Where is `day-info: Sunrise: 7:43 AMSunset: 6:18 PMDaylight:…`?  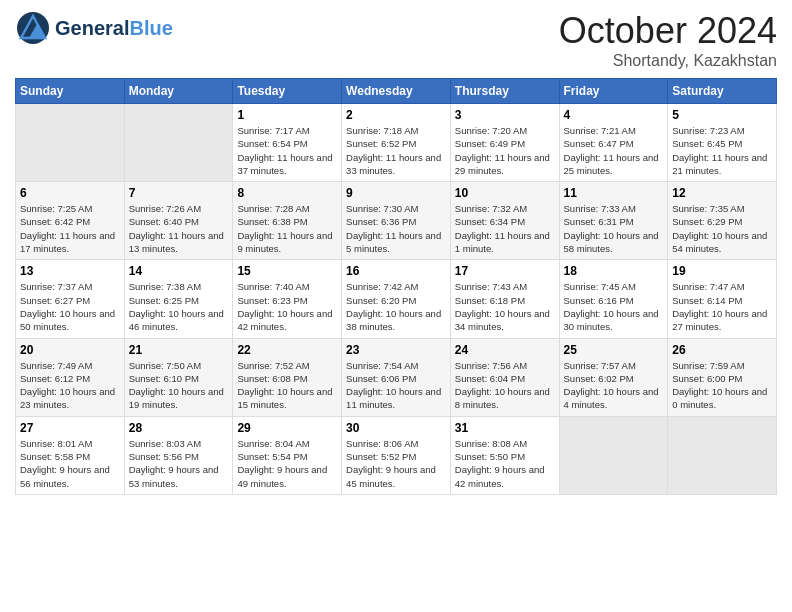 day-info: Sunrise: 7:43 AMSunset: 6:18 PMDaylight:… is located at coordinates (505, 306).